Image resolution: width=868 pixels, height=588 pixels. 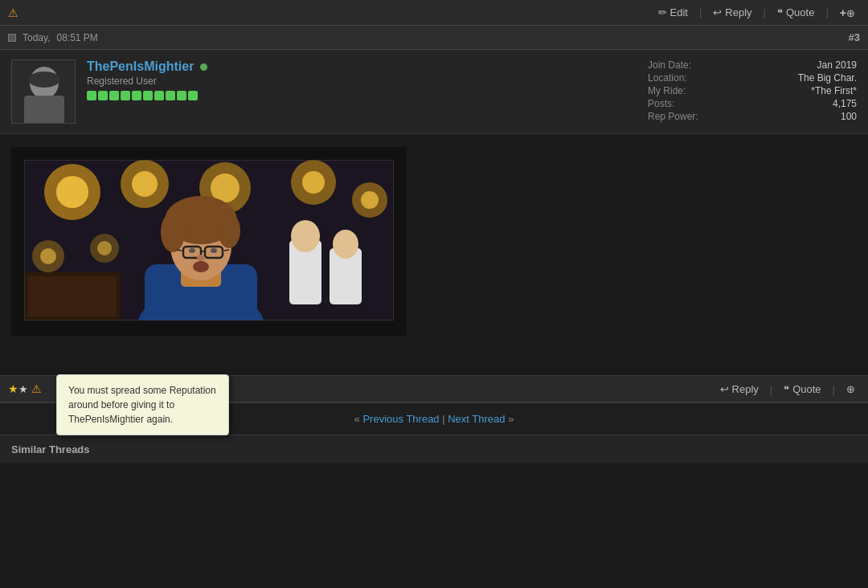 What do you see at coordinates (511, 419) in the screenshot?
I see `nav-suffix: »` at bounding box center [511, 419].